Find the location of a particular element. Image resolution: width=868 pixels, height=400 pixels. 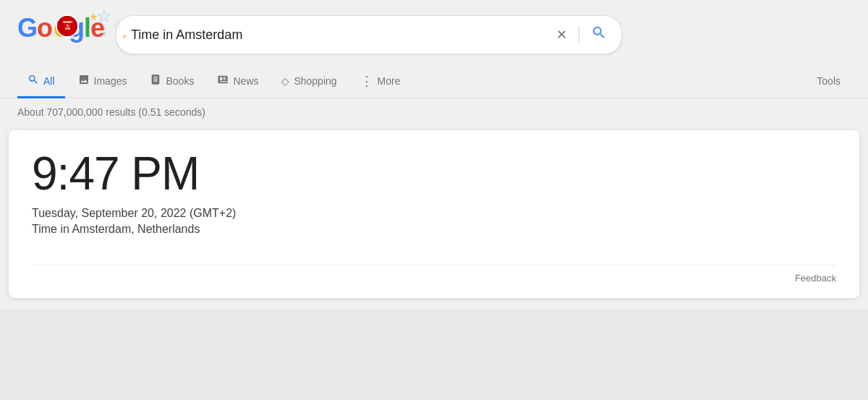

tab-news: News is located at coordinates (237, 82).